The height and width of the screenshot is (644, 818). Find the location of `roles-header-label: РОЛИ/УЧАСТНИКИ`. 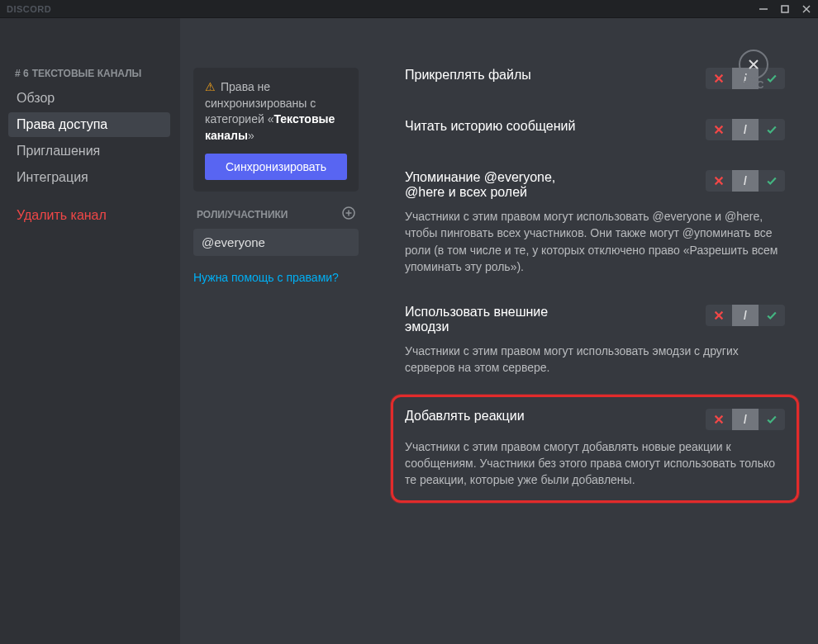

roles-header-label: РОЛИ/УЧАСТНИКИ is located at coordinates (242, 215).